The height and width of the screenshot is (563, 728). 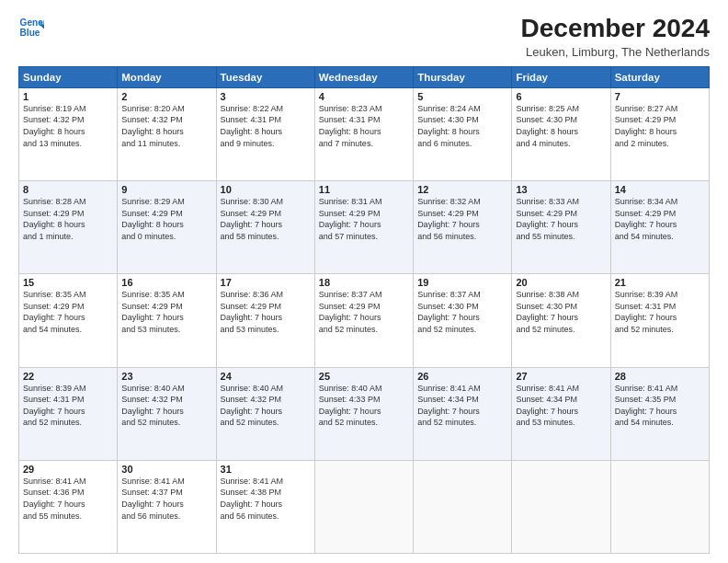 I want to click on calendar-cell: 27Sunrise: 8:41 AM Sunset: 4:34 PM Dayli…, so click(x=561, y=414).